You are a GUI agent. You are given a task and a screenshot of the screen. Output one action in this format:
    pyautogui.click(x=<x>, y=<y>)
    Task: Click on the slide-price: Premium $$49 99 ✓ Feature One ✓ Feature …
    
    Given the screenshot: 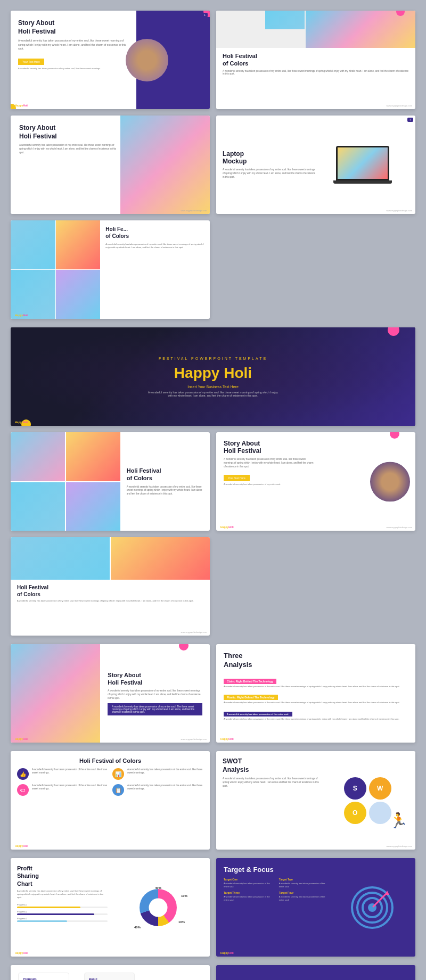 What is the action you would take?
    pyautogui.click(x=110, y=973)
    